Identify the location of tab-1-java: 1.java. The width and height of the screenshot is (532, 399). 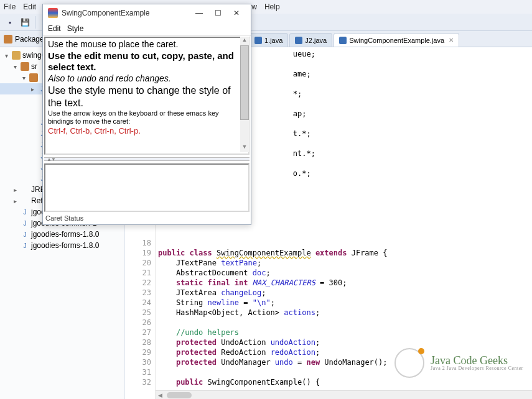
(269, 40).